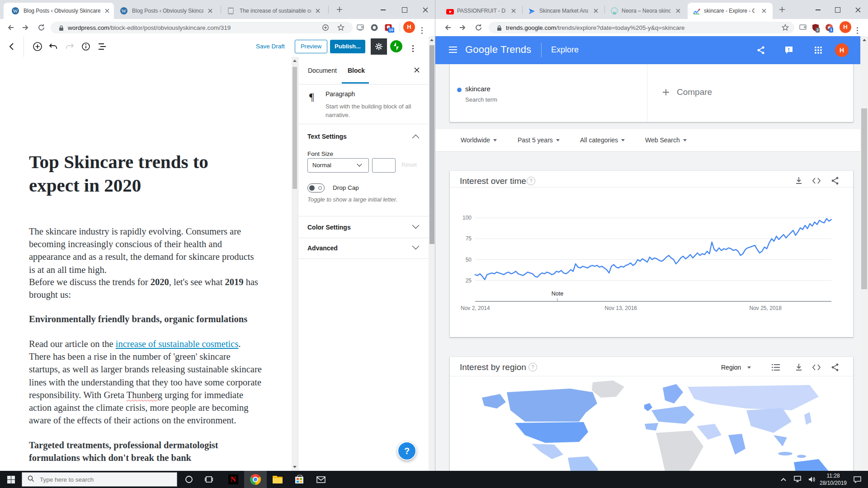  I want to click on dark-circle-extension-icon, so click(374, 28).